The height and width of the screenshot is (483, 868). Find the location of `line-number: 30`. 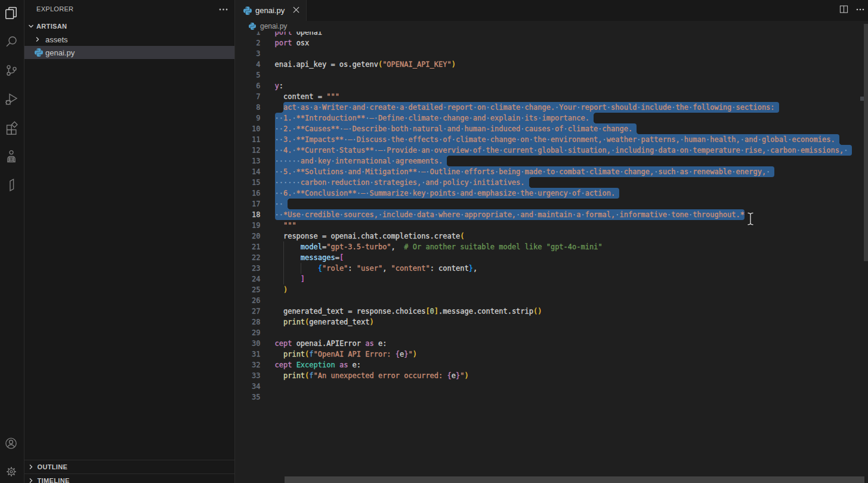

line-number: 30 is located at coordinates (248, 343).